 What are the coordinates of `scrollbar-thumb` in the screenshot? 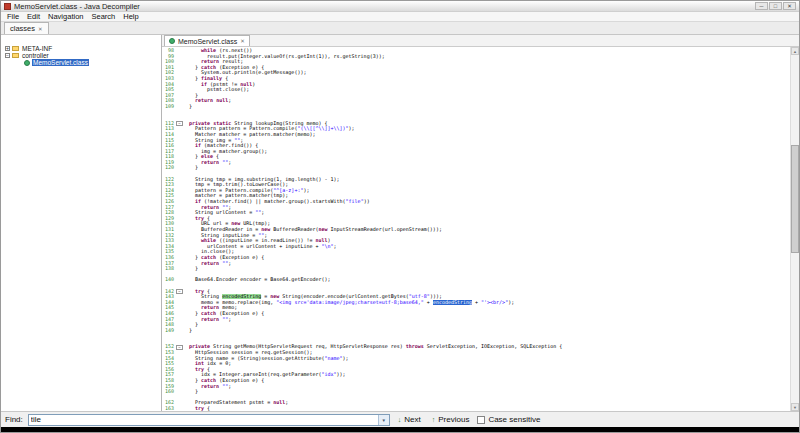 It's located at (795, 199).